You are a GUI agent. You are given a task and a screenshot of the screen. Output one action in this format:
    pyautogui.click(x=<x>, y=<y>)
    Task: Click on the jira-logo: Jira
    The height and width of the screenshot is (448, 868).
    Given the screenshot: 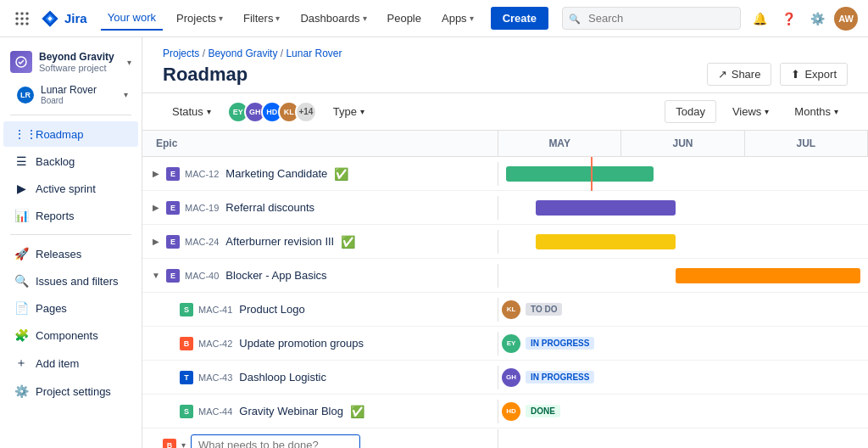 What is the action you would take?
    pyautogui.click(x=64, y=19)
    